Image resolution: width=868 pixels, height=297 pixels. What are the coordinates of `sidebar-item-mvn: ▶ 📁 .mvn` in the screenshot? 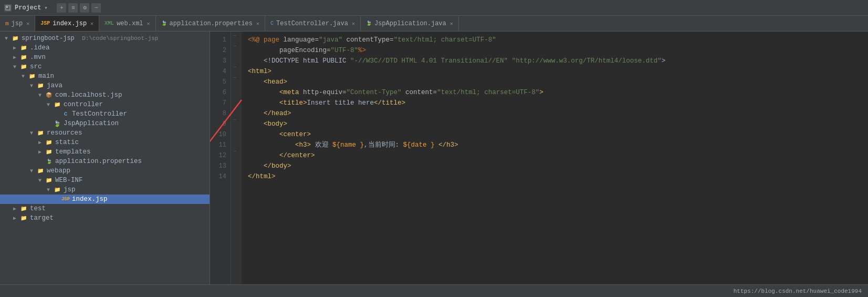 It's located at (105, 57).